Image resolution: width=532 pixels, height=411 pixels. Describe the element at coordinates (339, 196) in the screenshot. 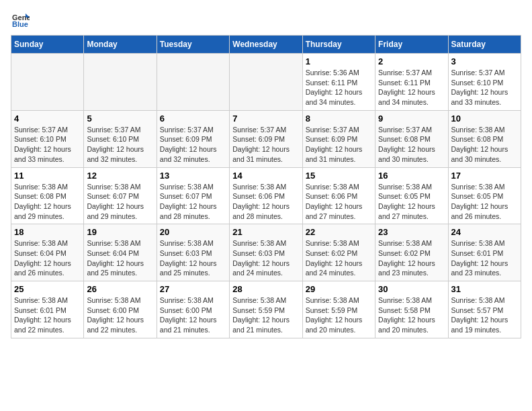

I see `calendar-cell: 15Sunrise: 5:38 AM Sunset: 6:06 PM Dayli…` at that location.